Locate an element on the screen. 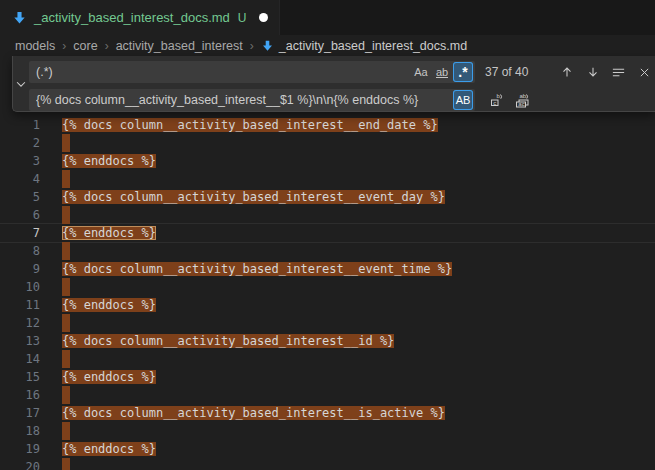  modified-dot-icon is located at coordinates (264, 18).